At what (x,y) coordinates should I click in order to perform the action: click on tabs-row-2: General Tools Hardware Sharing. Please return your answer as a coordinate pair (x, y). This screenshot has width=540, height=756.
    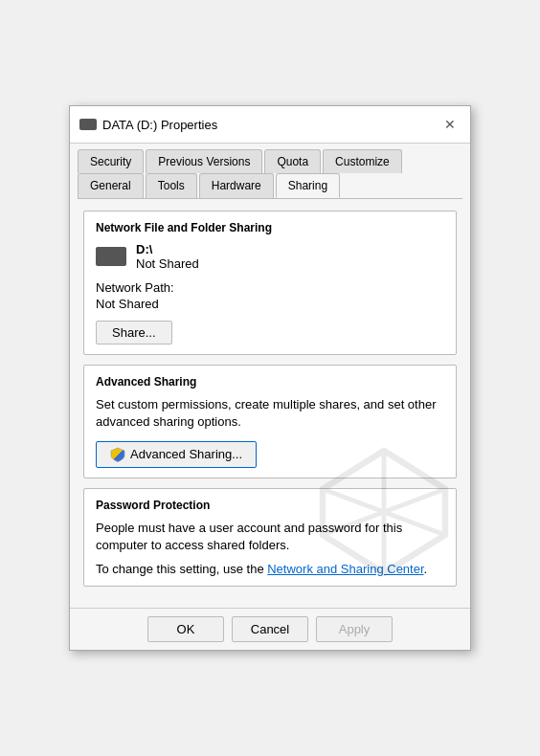
    Looking at the image, I should click on (270, 186).